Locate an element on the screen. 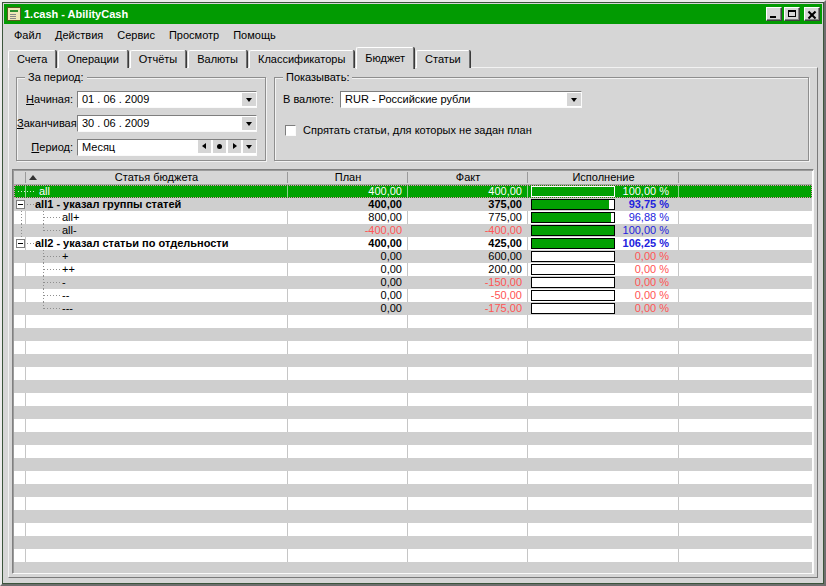 Image resolution: width=826 pixels, height=586 pixels. currency-dropdown-button is located at coordinates (574, 100).